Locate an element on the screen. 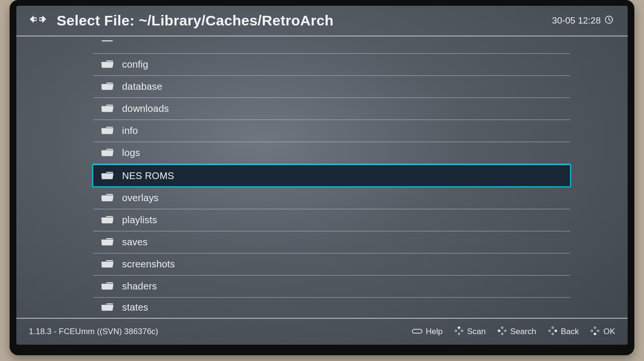 This screenshot has width=644, height=361. list-item-label: cht is located at coordinates (129, 41).